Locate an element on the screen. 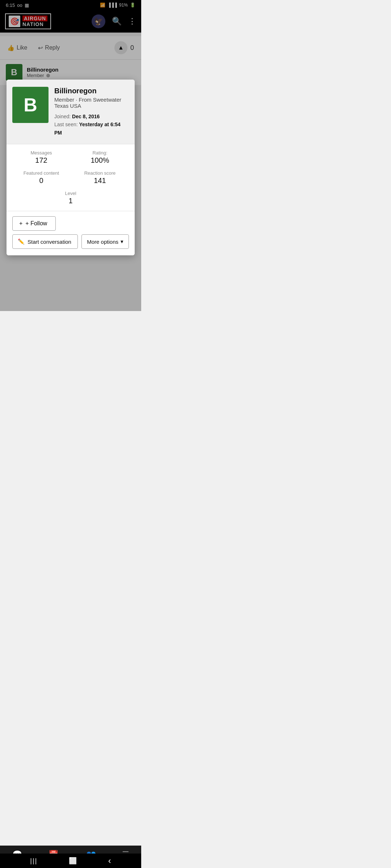  profile-info: Billinoregon Member · From Sweetwater Te… is located at coordinates (92, 112).